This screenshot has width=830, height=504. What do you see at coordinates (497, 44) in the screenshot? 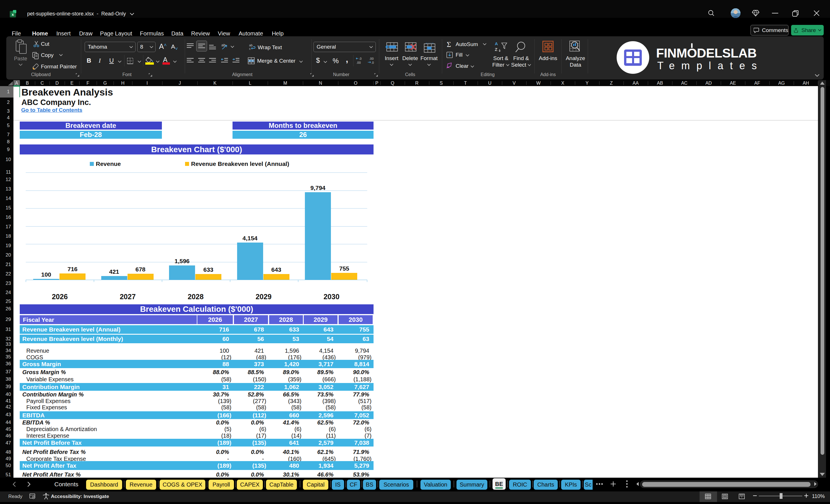
I see `svg-text: A` at bounding box center [497, 44].